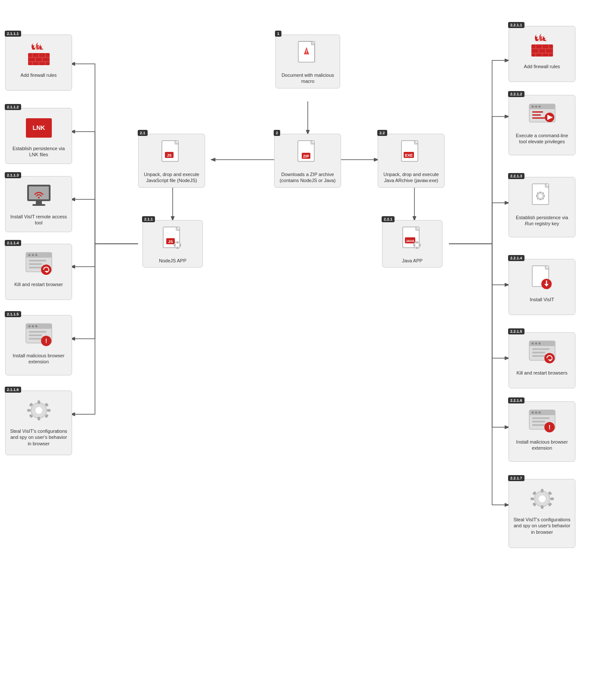 Image resolution: width=616 pixels, height=690 pixels. Describe the element at coordinates (39, 128) in the screenshot. I see `svg-text: LNK` at that location.